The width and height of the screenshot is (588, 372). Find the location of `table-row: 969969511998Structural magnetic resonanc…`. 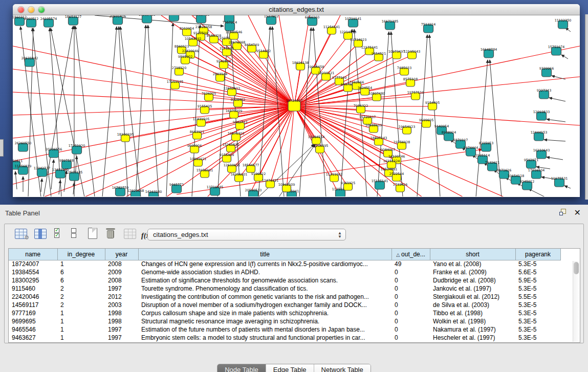

table-row: 969969511998Structural magnetic resonanc… is located at coordinates (285, 321).